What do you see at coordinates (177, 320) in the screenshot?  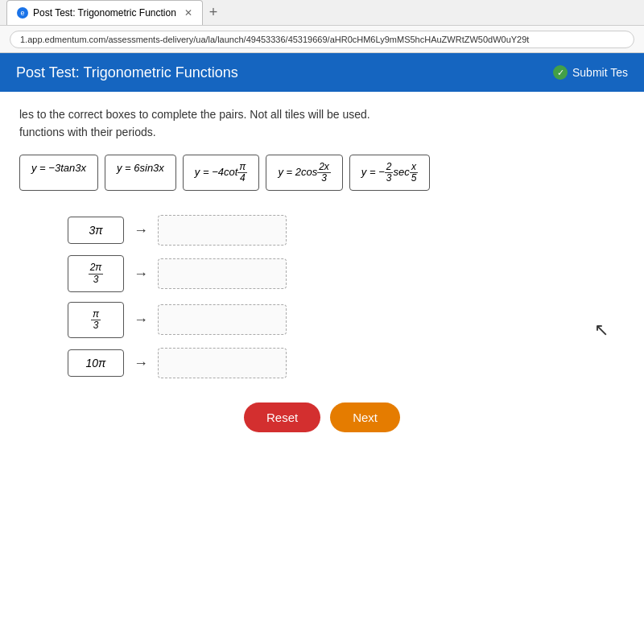 I see `match-row-3: π3 →` at bounding box center [177, 320].